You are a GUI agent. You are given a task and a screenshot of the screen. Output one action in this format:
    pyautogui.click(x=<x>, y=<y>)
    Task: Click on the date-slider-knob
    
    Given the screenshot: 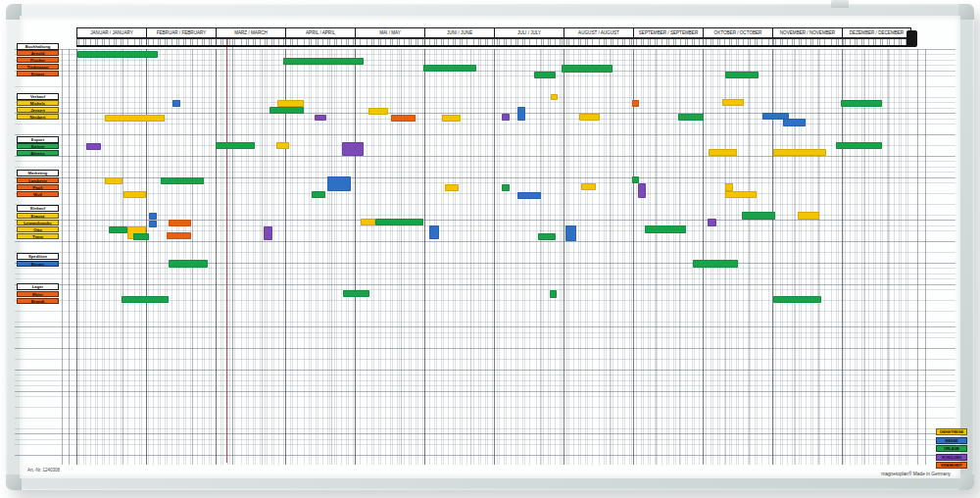 What is the action you would take?
    pyautogui.click(x=911, y=39)
    